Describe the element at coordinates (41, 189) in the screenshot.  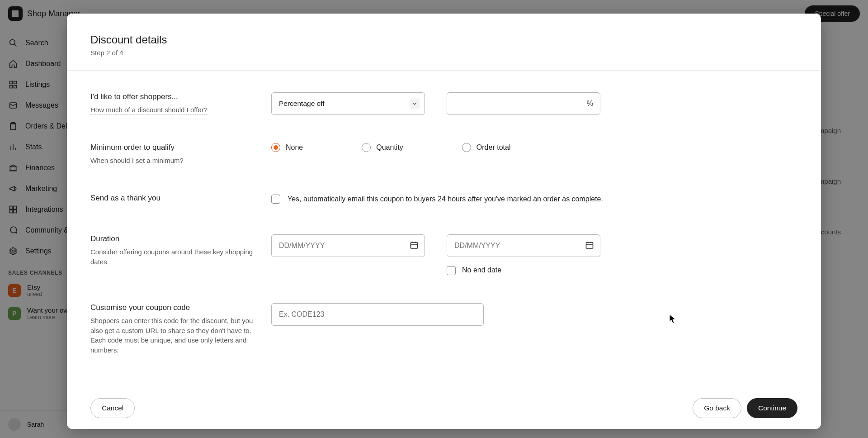
I see `sidebar-item-label: Marketing` at that location.